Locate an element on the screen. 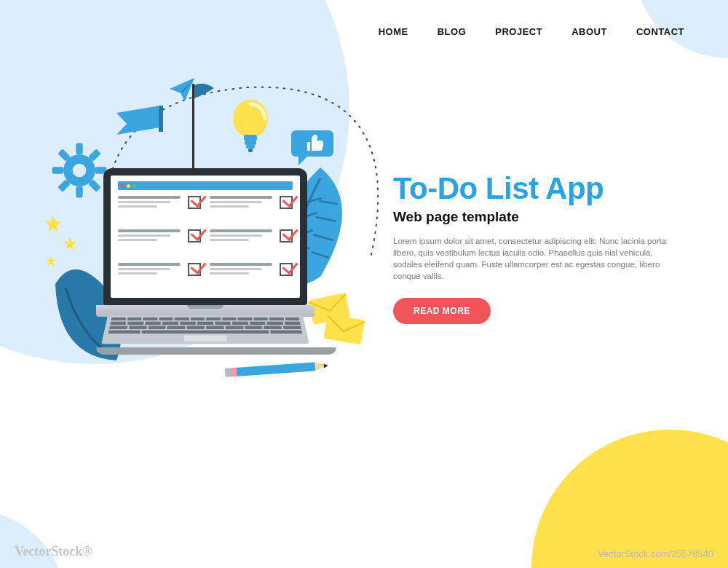 This screenshot has height=568, width=728. hero-body: Lorem ipsum dolor sit amet, consectetur … is located at coordinates (531, 259).